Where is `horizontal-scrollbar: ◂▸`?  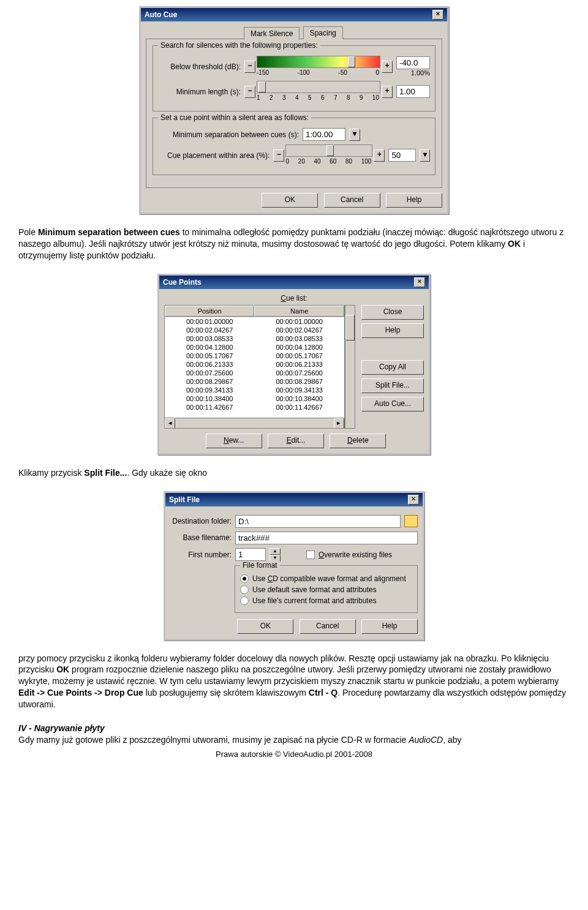 horizontal-scrollbar: ◂▸ is located at coordinates (255, 423).